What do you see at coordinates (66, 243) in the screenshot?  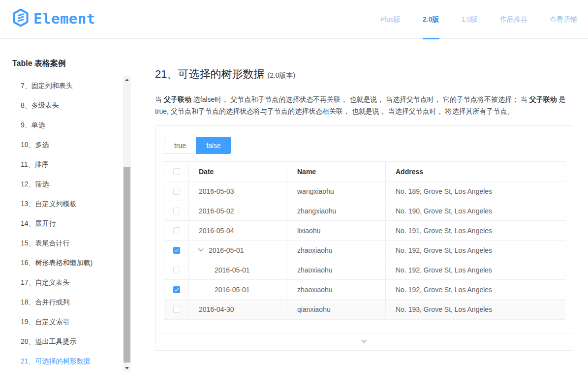 I see `sidebar-item-15: 15、表尾合计行` at bounding box center [66, 243].